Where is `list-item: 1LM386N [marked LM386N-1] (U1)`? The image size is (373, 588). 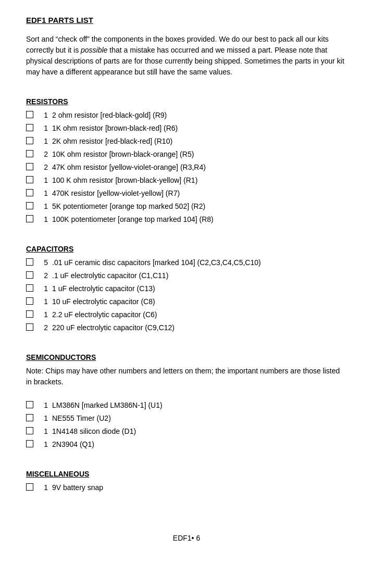 list-item: 1LM386N [marked LM386N-1] (U1) is located at coordinates (186, 405).